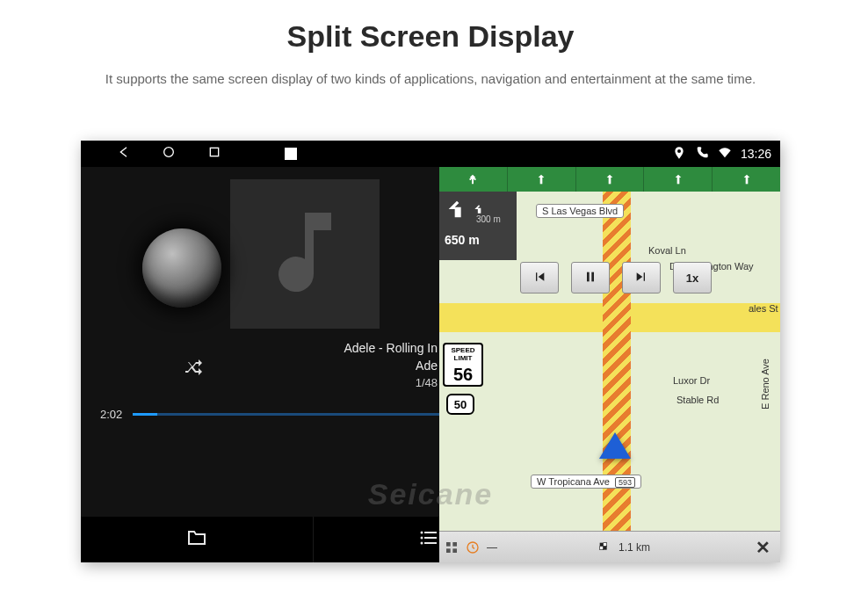  I want to click on close-icon: ✕, so click(763, 547).